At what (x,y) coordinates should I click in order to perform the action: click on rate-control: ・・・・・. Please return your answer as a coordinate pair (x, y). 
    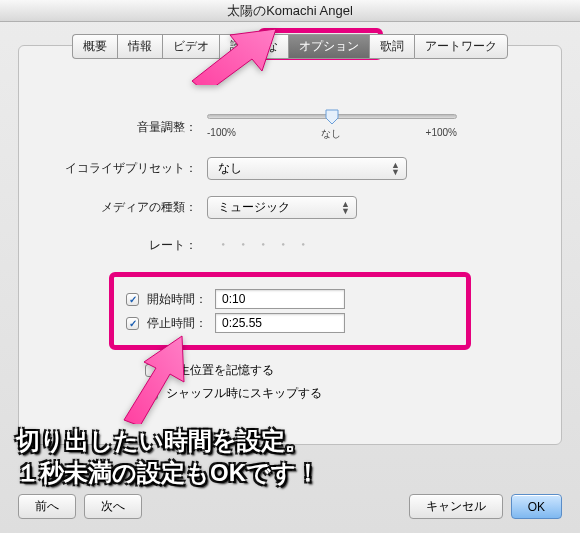
    Looking at the image, I should click on (374, 246).